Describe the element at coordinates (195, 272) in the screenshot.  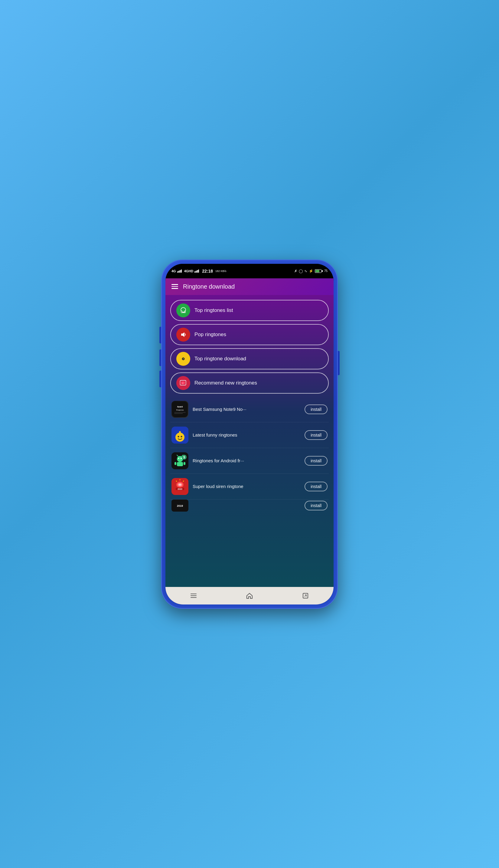
I see `bar1b` at that location.